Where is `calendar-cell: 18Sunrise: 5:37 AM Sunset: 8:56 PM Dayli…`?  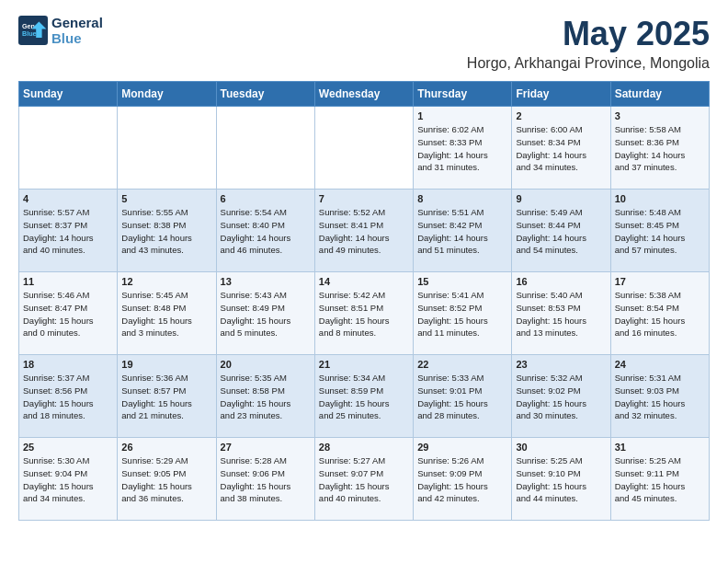 calendar-cell: 18Sunrise: 5:37 AM Sunset: 8:56 PM Dayli… is located at coordinates (68, 396).